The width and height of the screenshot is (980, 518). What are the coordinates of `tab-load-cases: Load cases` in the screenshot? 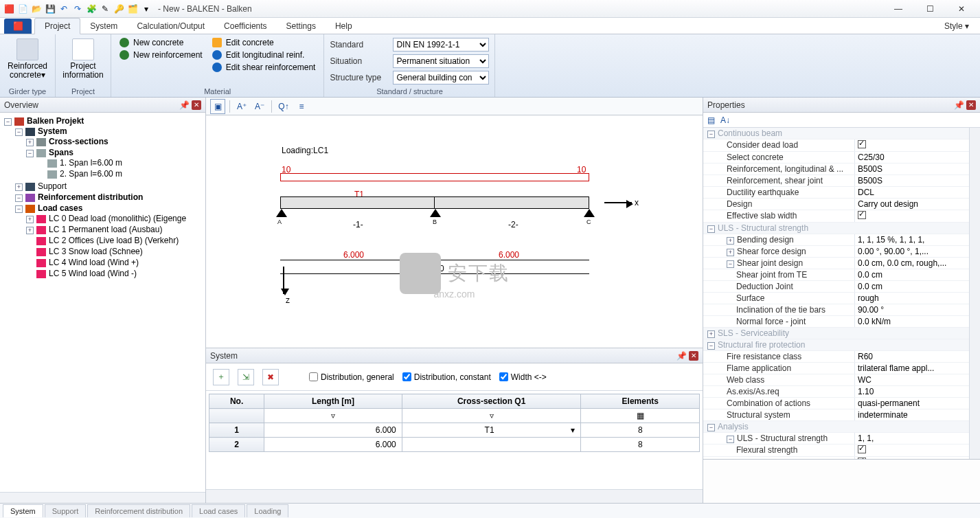 It's located at (218, 511).